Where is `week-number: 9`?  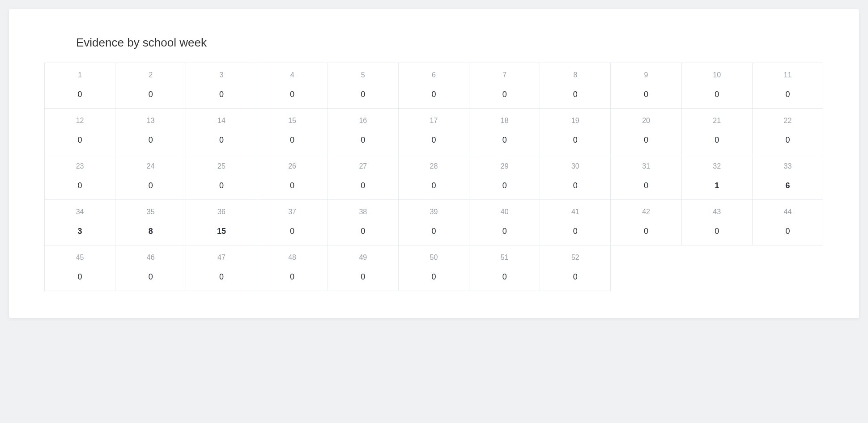 week-number: 9 is located at coordinates (646, 75).